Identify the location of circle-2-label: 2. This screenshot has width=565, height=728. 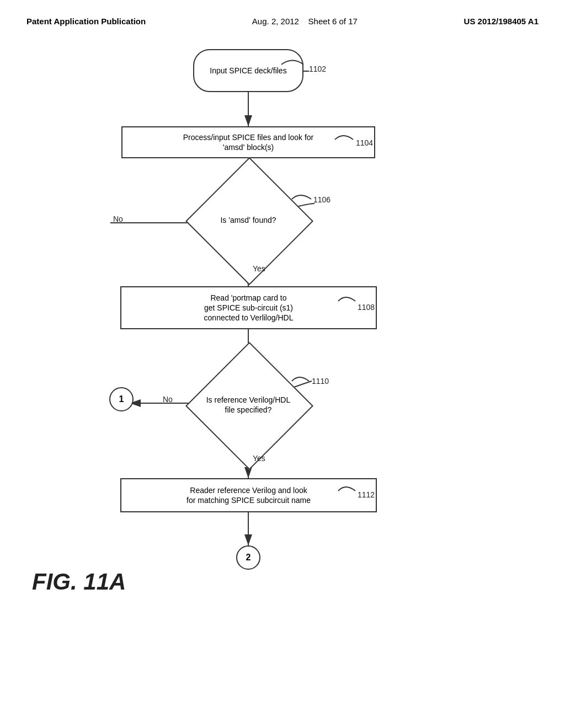
(248, 558).